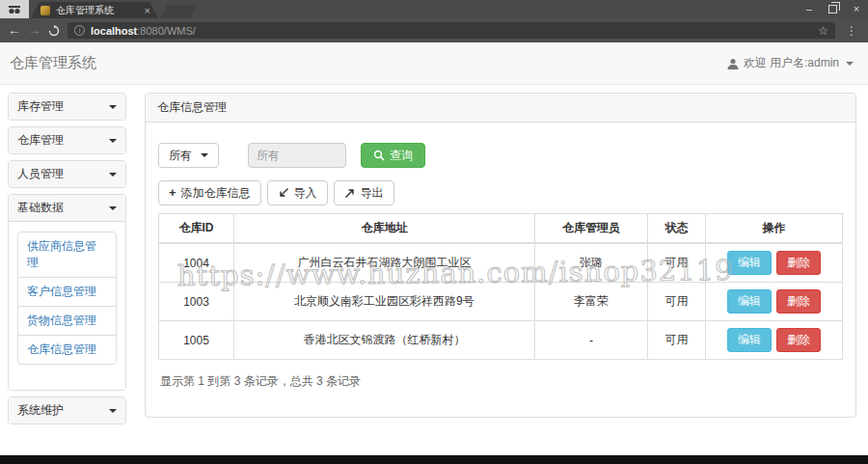  I want to click on url-host: localhost, so click(114, 31).